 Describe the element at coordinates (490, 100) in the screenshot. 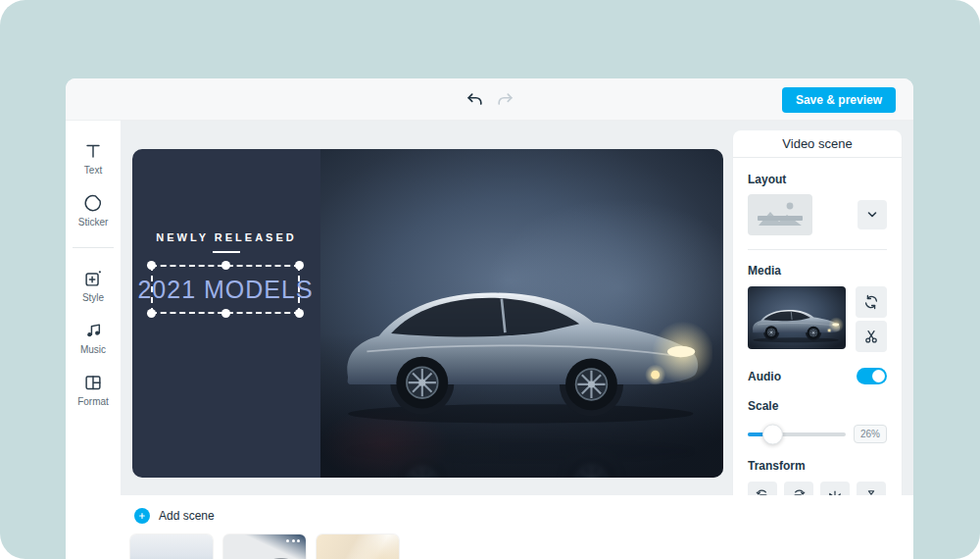

I see `history-controls` at that location.